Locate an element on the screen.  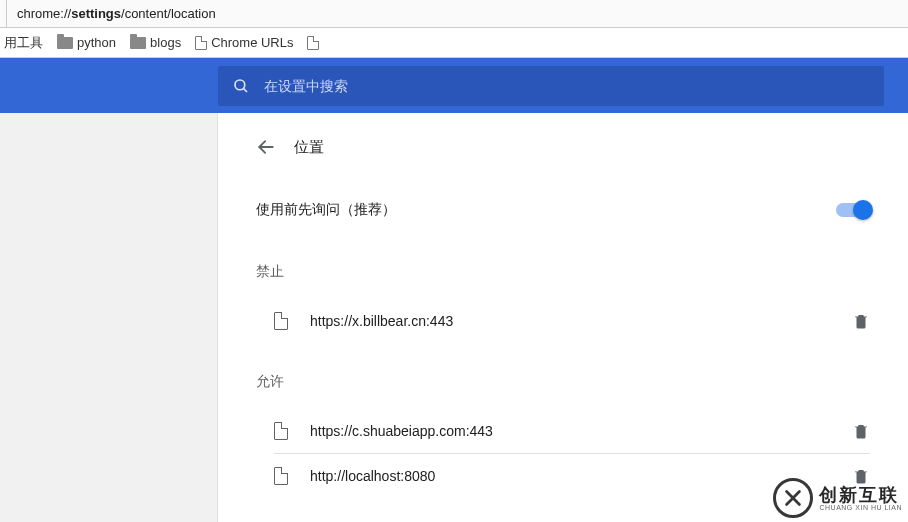
bookmark-blogs: blogs is located at coordinates (156, 42).